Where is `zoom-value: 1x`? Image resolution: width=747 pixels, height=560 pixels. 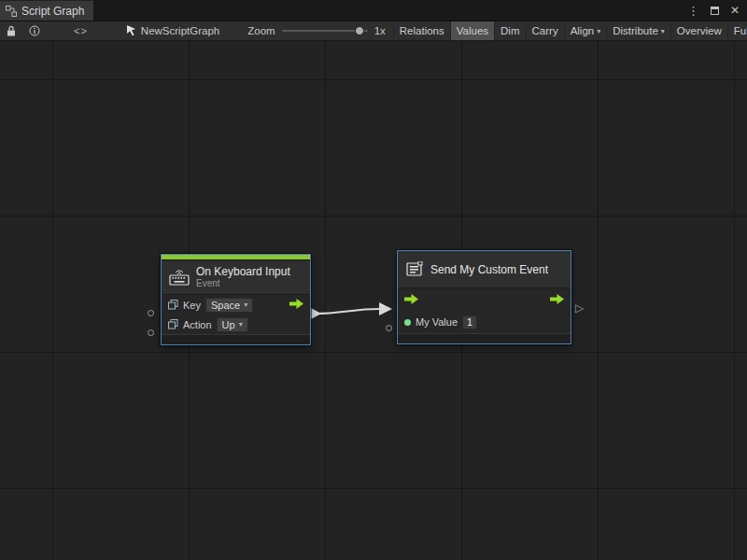 zoom-value: 1x is located at coordinates (380, 31).